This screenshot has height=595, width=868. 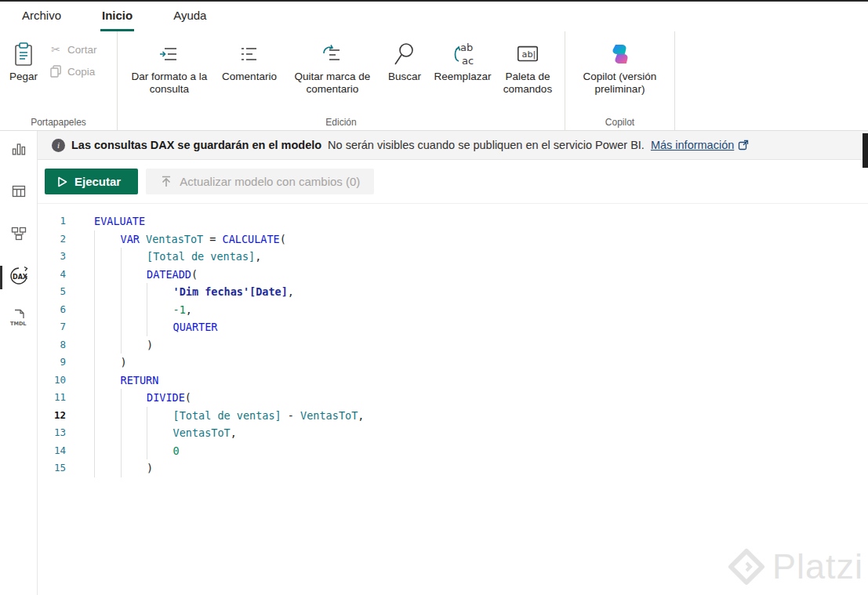 I want to click on sidebar-item-report-view, so click(x=19, y=151).